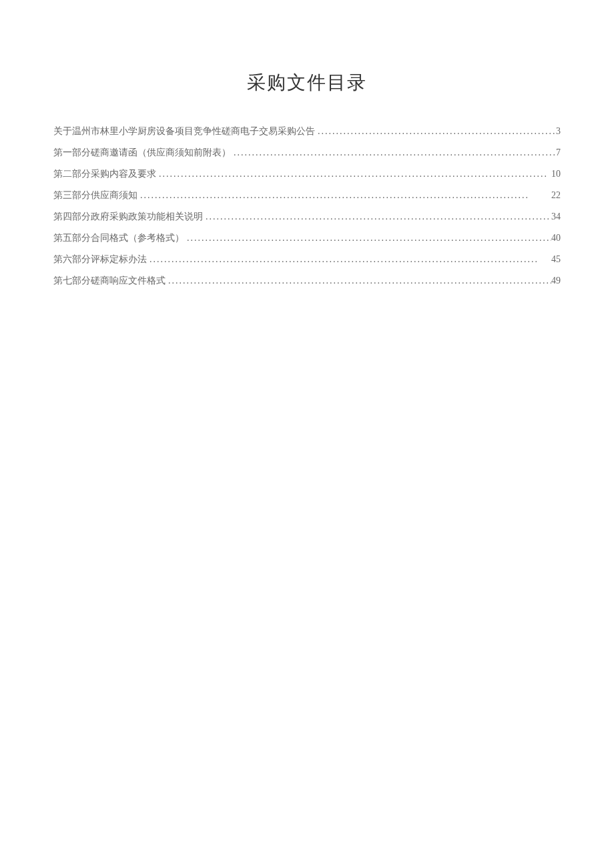 This screenshot has width=614, height=868. Describe the element at coordinates (95, 195) in the screenshot. I see `toc-item-label: 第三部分供应商须知` at that location.